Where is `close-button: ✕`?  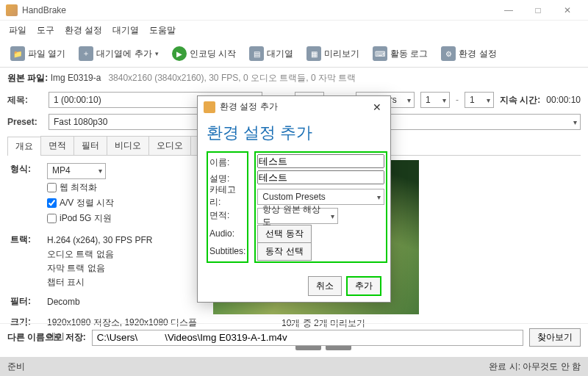 close-button: ✕ is located at coordinates (567, 10).